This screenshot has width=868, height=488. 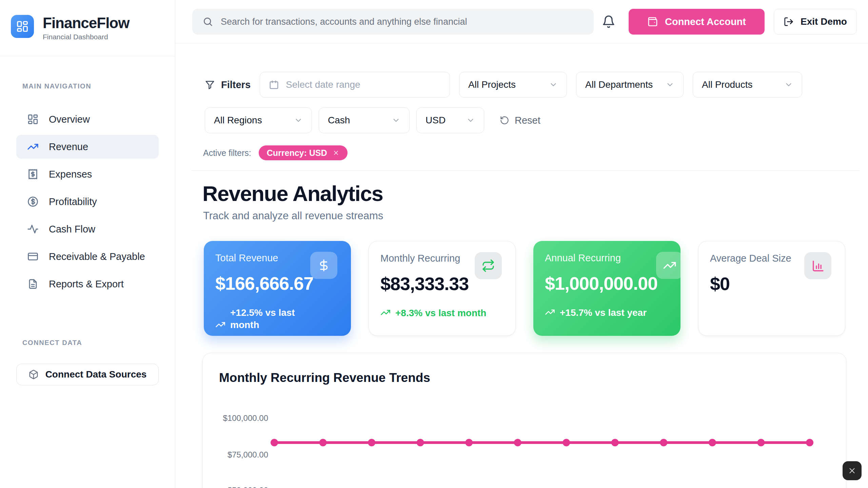 I want to click on funnel-icon, so click(x=210, y=85).